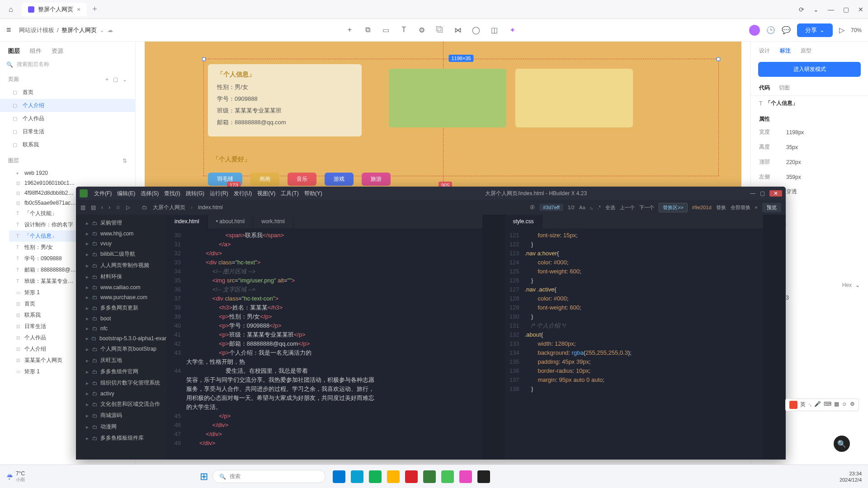  Describe the element at coordinates (404, 30) in the screenshot. I see `text-icon: T` at that location.